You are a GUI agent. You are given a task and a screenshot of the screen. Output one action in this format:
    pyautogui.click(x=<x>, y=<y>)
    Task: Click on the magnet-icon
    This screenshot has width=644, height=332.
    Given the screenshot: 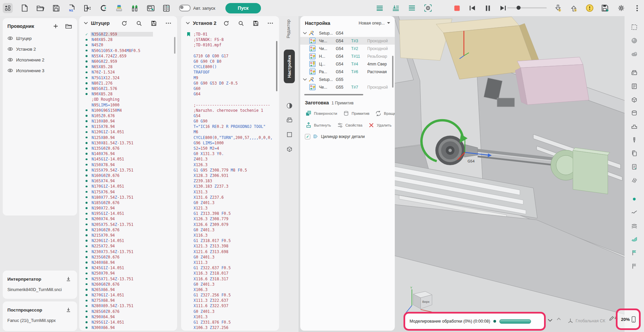 What is the action you would take?
    pyautogui.click(x=103, y=8)
    